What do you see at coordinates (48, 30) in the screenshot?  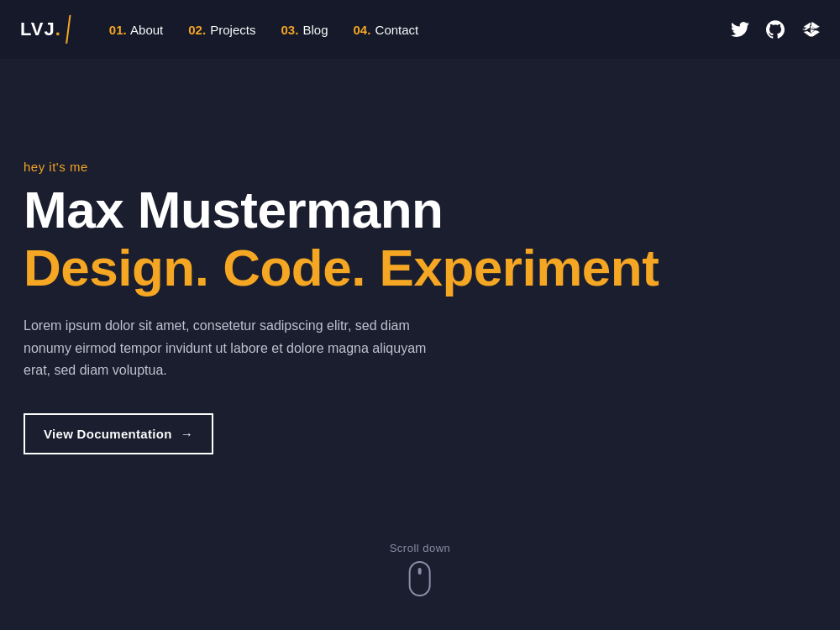 I see `logo: LVJ.╱` at bounding box center [48, 30].